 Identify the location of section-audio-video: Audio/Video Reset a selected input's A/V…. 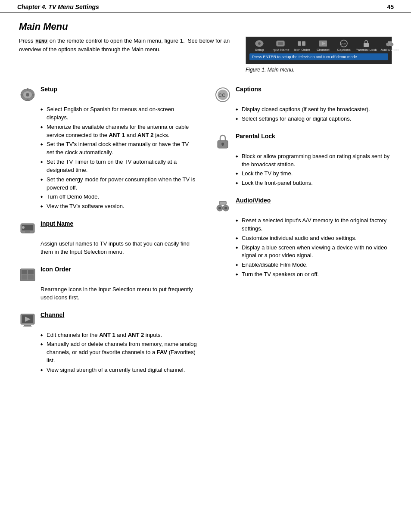
(303, 238).